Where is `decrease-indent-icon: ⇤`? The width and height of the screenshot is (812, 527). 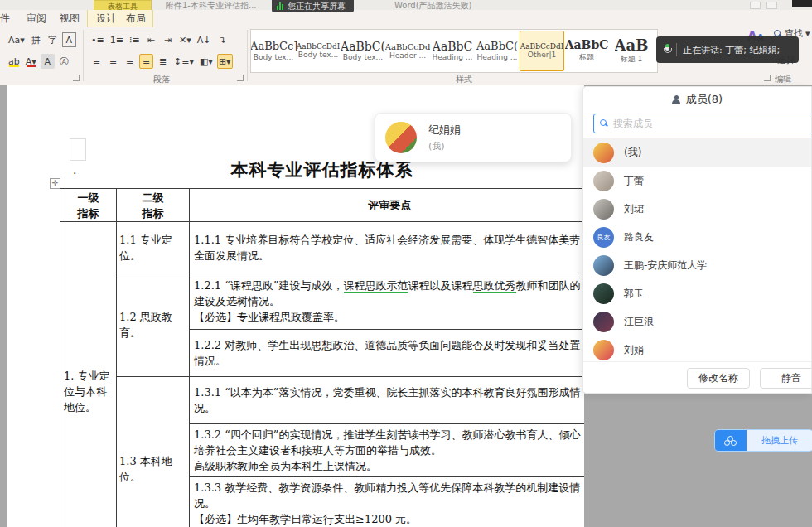 decrease-indent-icon: ⇤ is located at coordinates (151, 40).